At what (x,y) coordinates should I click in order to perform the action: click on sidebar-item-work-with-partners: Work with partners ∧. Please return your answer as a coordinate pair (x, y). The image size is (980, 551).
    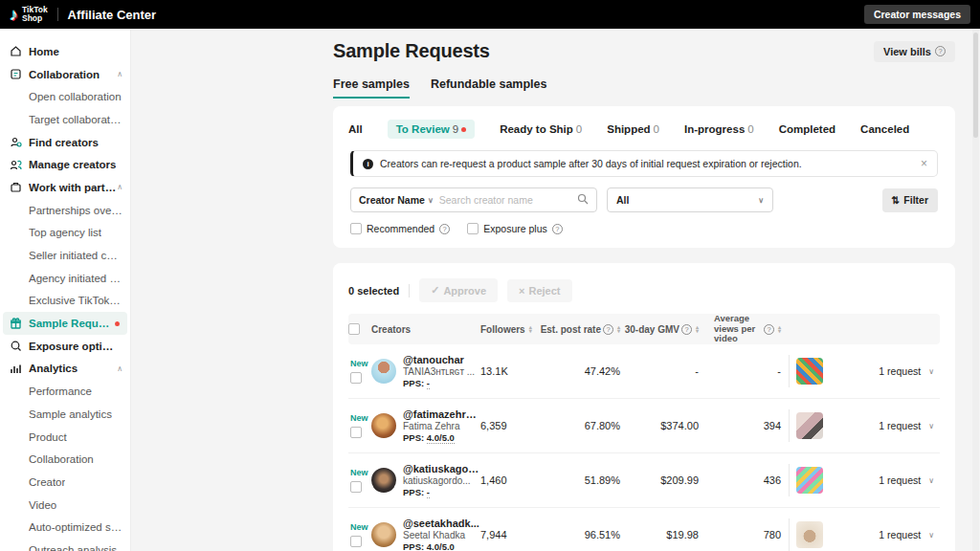
    Looking at the image, I should click on (65, 187).